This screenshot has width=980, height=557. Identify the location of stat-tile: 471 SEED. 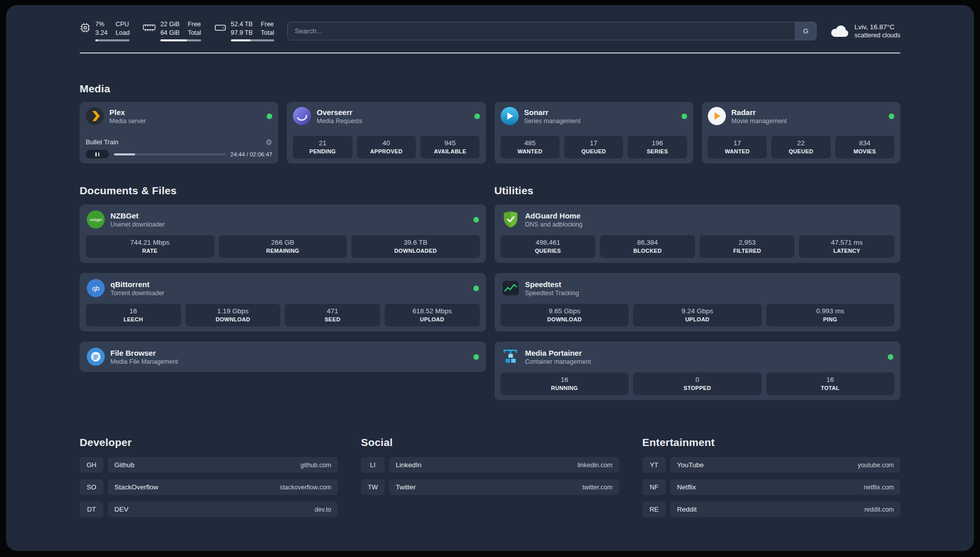
(333, 315).